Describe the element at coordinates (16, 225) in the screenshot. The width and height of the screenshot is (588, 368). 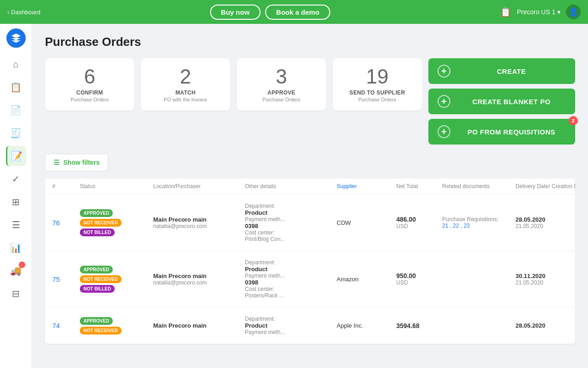
I see `menu-icon: ☰` at that location.